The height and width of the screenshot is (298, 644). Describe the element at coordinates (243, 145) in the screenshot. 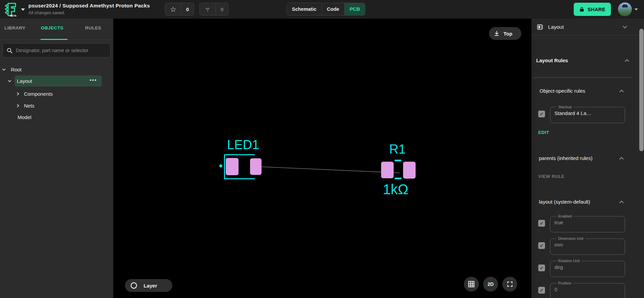

I see `led1-designator: LED1` at that location.